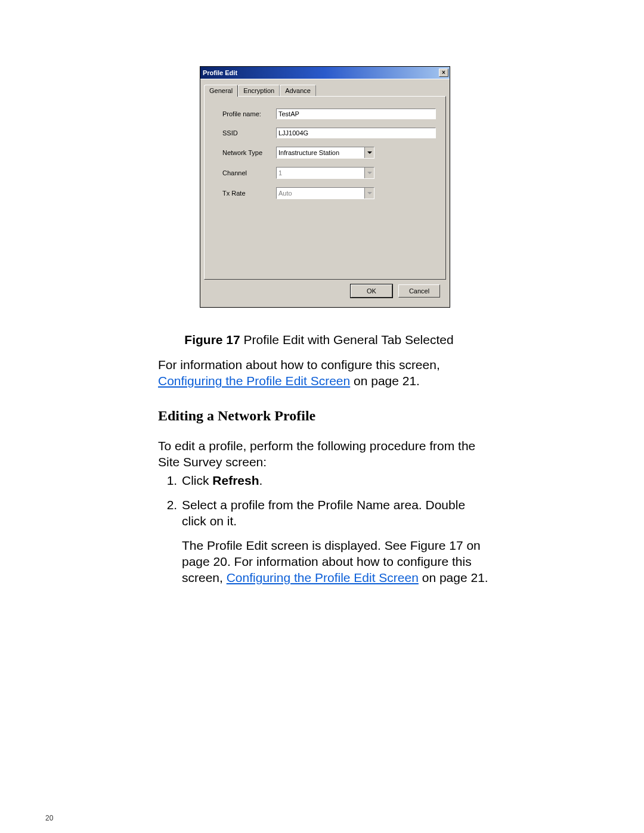 This screenshot has height=833, width=644. What do you see at coordinates (325, 292) in the screenshot?
I see `dialog-buttons: OK Cancel` at bounding box center [325, 292].